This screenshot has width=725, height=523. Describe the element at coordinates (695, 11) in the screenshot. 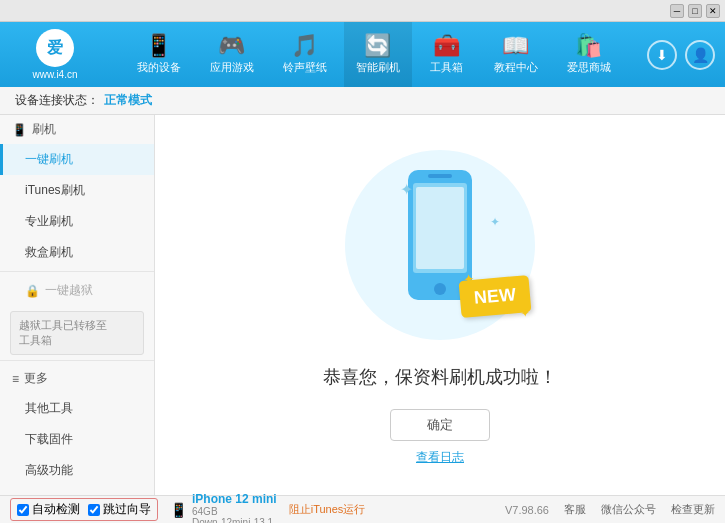

I see `window-controls: ─ □ ✕` at that location.